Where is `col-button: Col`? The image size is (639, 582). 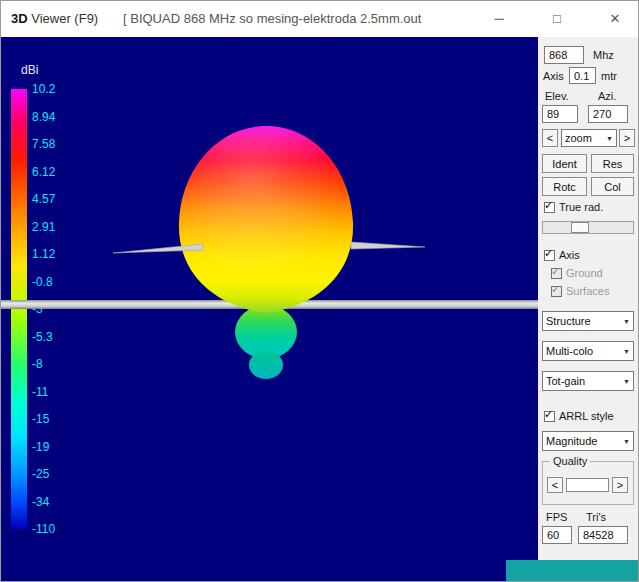 col-button: Col is located at coordinates (612, 186).